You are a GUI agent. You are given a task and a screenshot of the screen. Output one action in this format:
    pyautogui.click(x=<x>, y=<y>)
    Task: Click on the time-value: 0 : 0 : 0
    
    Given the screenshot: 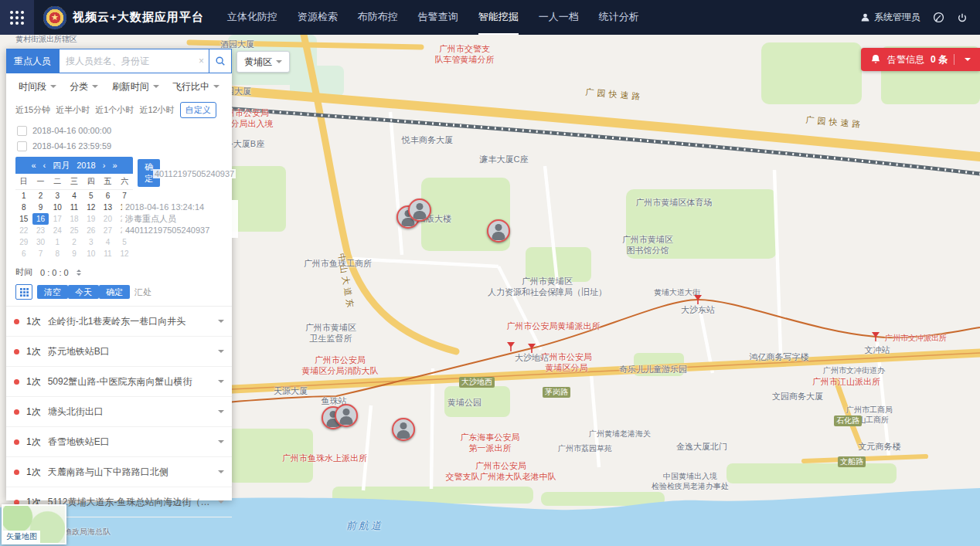 What is the action you would take?
    pyautogui.click(x=54, y=273)
    